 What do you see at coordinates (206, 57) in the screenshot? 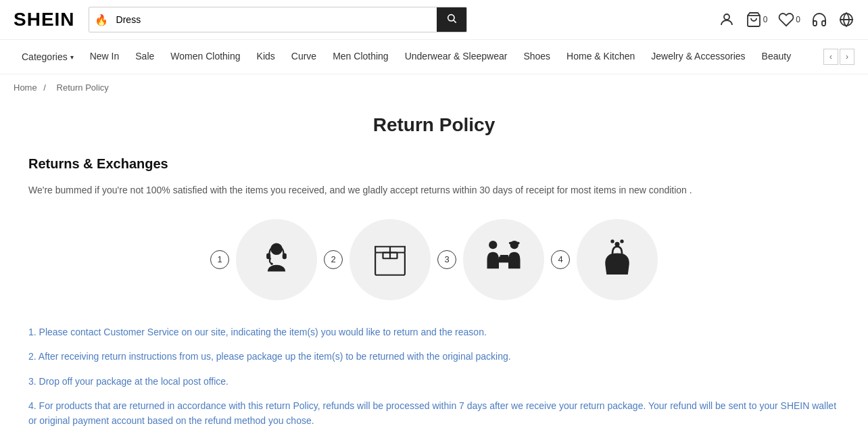
I see `nav-item-women-clothing: Women Clothing` at bounding box center [206, 57].